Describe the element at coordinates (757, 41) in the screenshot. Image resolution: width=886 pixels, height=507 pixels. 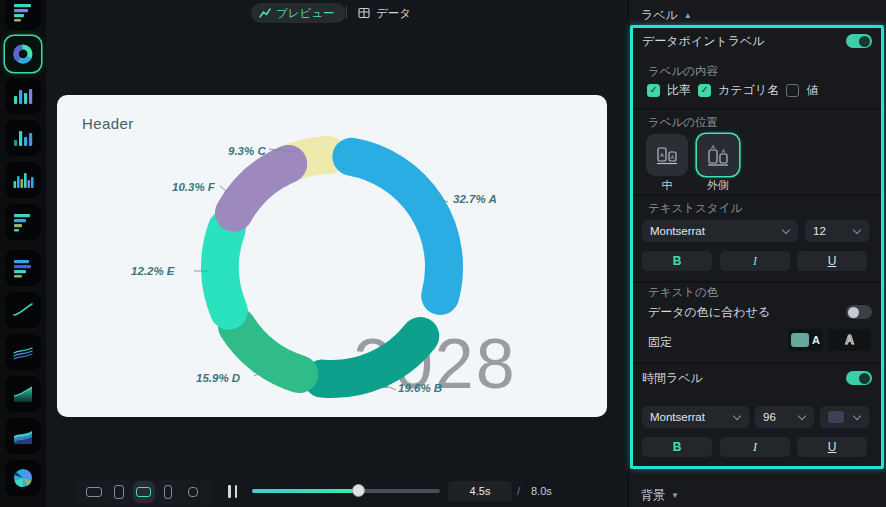
I see `data-point-label-row: データポイントラベル` at that location.